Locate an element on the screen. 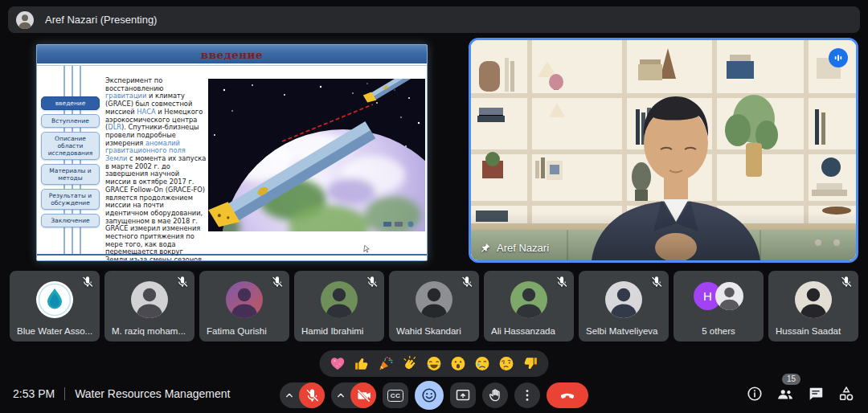 The height and width of the screenshot is (413, 868). presenter-cursor-icon is located at coordinates (366, 249).